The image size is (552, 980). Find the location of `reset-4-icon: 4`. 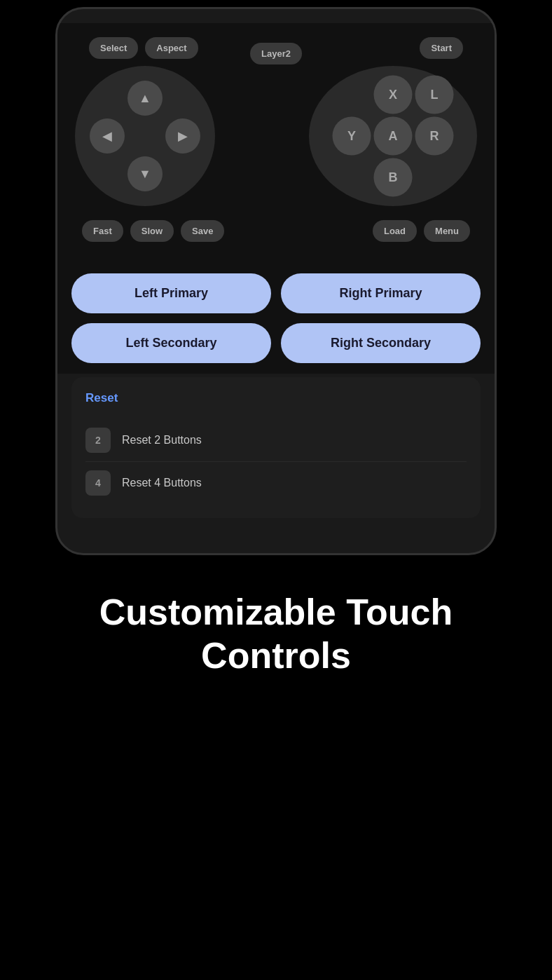

reset-4-icon: 4 is located at coordinates (98, 483).